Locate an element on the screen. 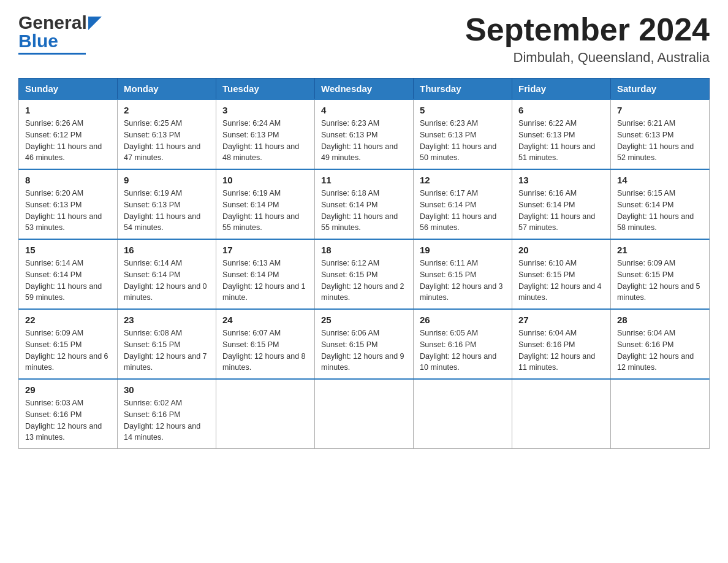 This screenshot has width=728, height=563. day-number: 3 is located at coordinates (265, 110).